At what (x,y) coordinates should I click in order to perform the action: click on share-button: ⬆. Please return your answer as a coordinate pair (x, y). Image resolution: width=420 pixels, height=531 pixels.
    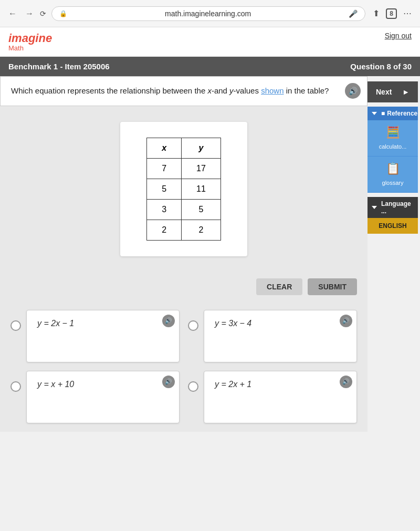
    Looking at the image, I should click on (376, 14).